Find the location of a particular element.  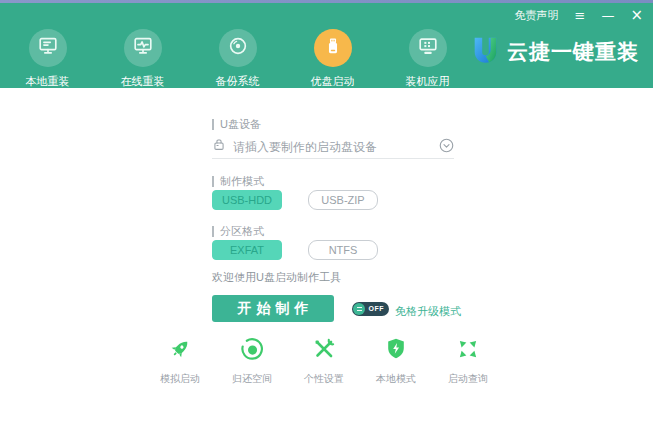

brand-logo-icon is located at coordinates (485, 52).